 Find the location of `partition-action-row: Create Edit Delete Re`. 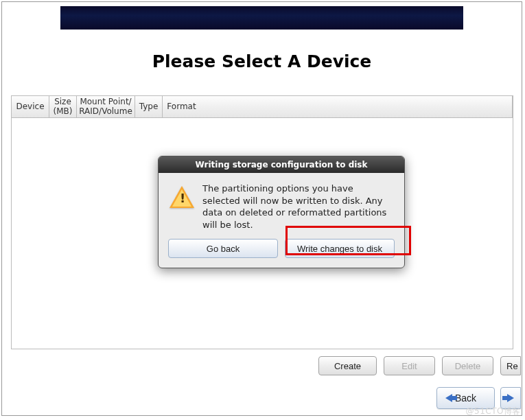

partition-action-row: Create Edit Delete Re is located at coordinates (261, 366).